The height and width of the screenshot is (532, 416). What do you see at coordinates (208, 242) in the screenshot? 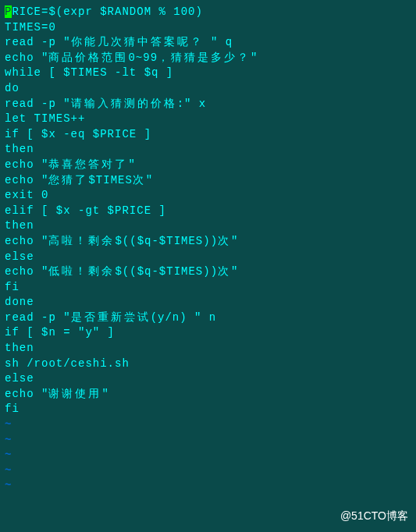
I see `code-line: echo "高啦！剩余$(($q-$TIMES))次"` at bounding box center [208, 242].